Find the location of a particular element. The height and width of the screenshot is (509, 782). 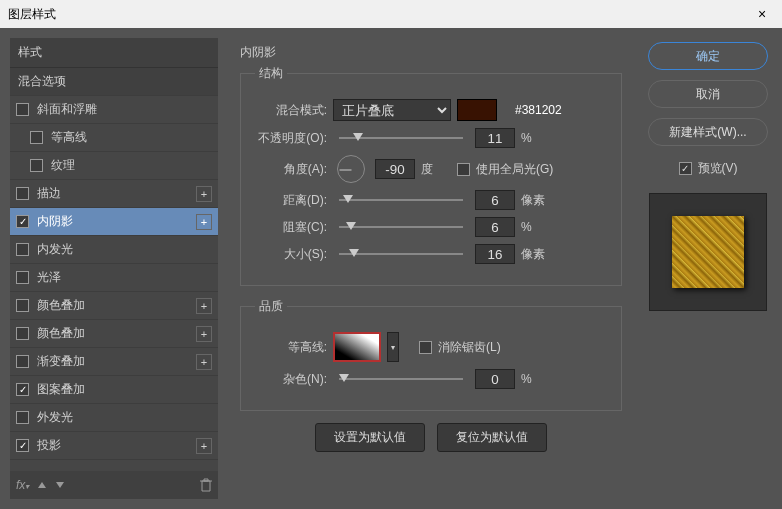

noise-input is located at coordinates (495, 379).